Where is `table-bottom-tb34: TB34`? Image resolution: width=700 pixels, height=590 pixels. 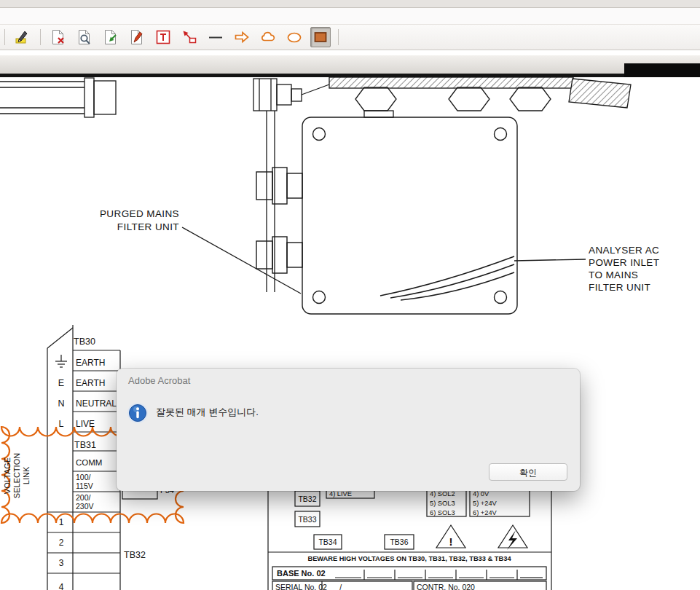 table-bottom-tb34: TB34 is located at coordinates (328, 542).